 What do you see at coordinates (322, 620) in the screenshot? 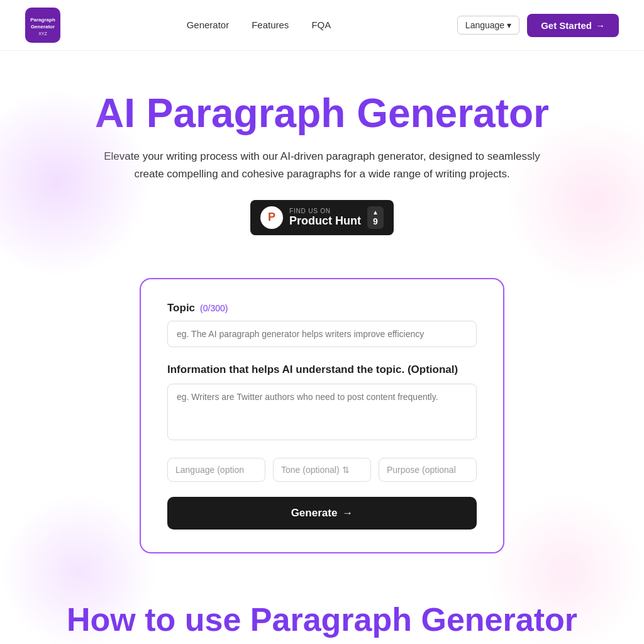
I see `how-to-use-heading: How to use Paragraph Generator` at bounding box center [322, 620].